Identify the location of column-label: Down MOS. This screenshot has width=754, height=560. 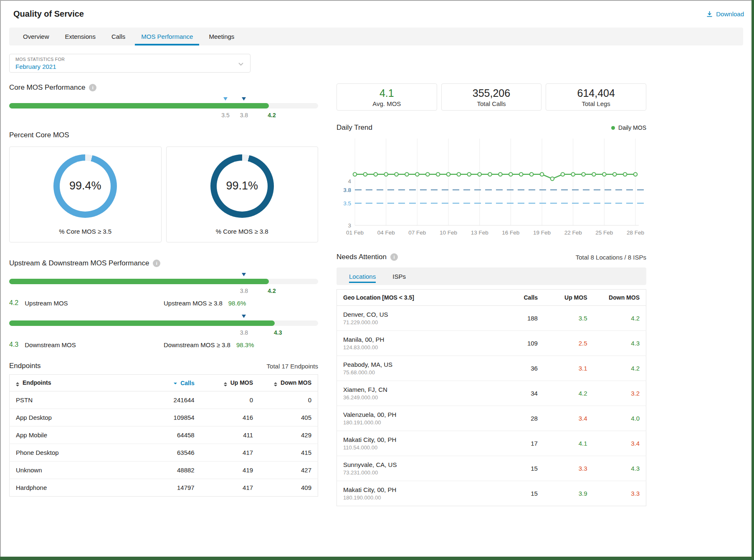
(296, 383).